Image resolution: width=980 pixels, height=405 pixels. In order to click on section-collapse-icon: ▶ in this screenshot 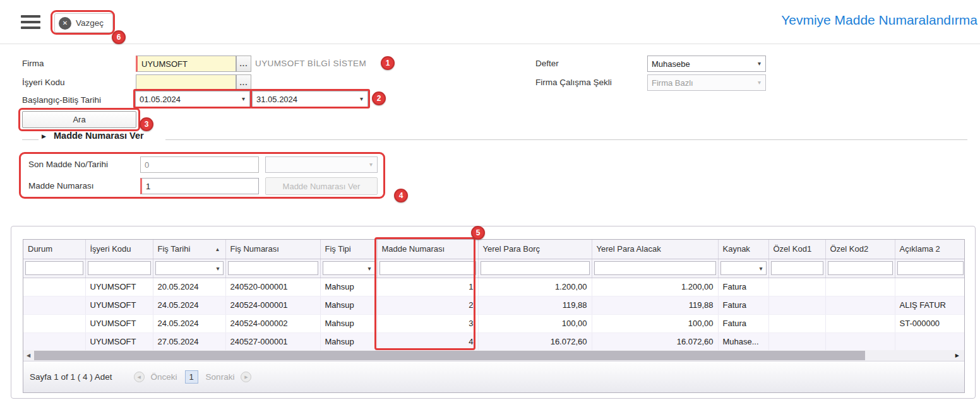, I will do `click(44, 136)`.